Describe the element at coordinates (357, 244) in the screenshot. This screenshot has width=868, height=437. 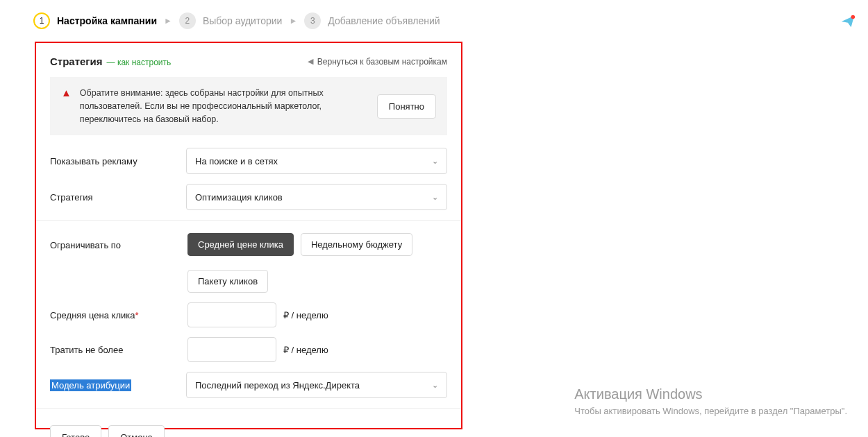
I see `limit-option-weekly-budget: Недельному бюджету` at that location.